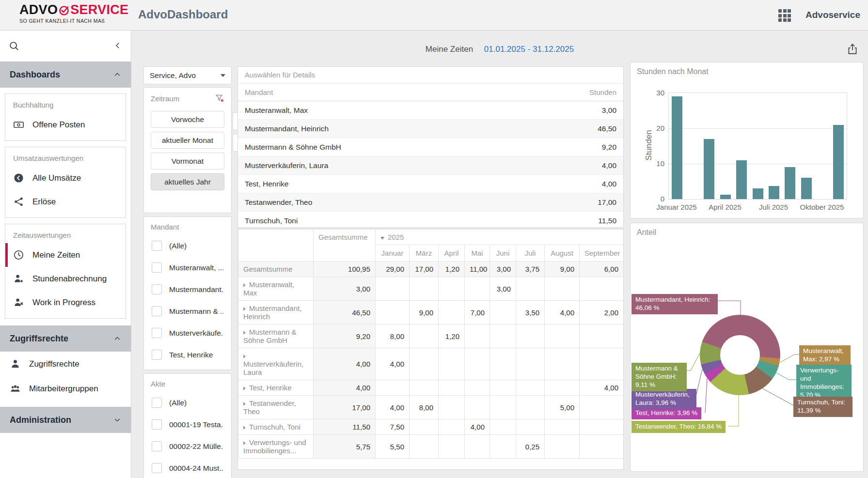  I want to click on table-row: Mustermandant, Heinrich 46,50, so click(430, 129).